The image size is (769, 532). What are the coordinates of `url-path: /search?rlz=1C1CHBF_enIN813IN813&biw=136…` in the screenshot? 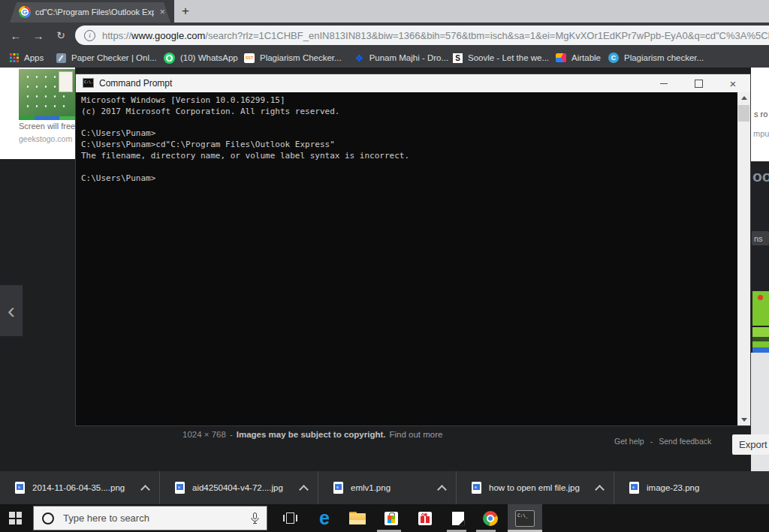 It's located at (487, 36).